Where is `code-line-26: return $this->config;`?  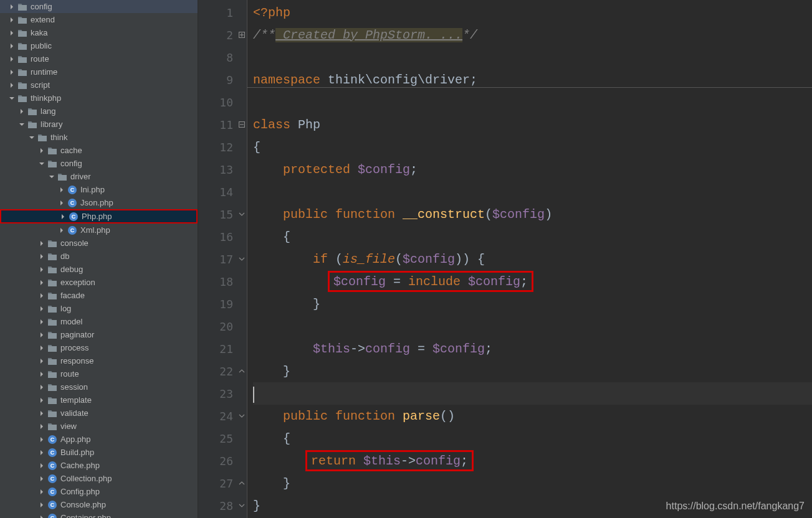
code-line-26: return $this->config; is located at coordinates (532, 461).